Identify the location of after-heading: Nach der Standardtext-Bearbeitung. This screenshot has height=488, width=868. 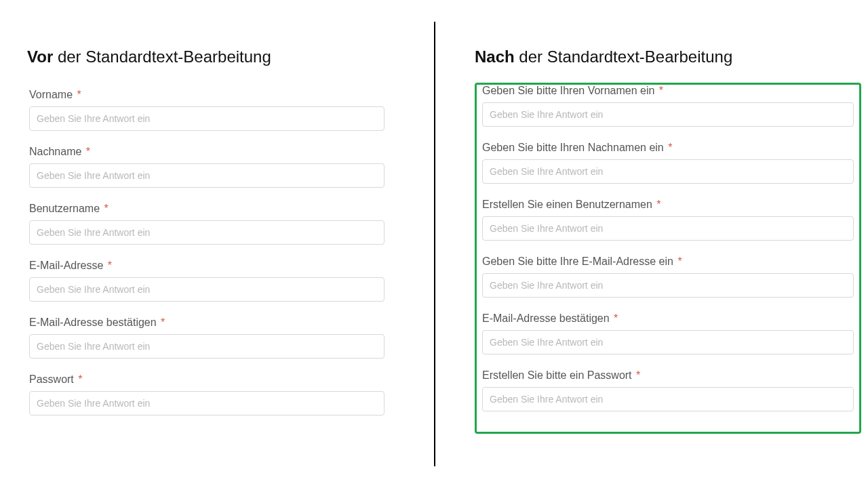
(668, 57).